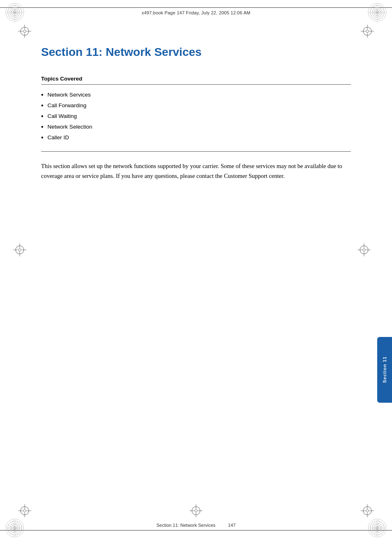 The height and width of the screenshot is (542, 392). What do you see at coordinates (62, 116) in the screenshot?
I see `topic-label-call-waiting: Call Waiting` at bounding box center [62, 116].